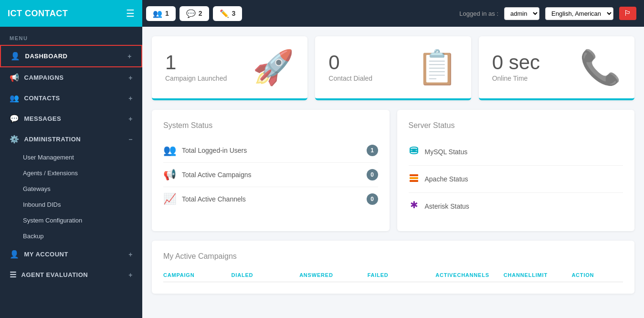  Describe the element at coordinates (131, 98) in the screenshot. I see `contacts-plus-icon: +` at that location.